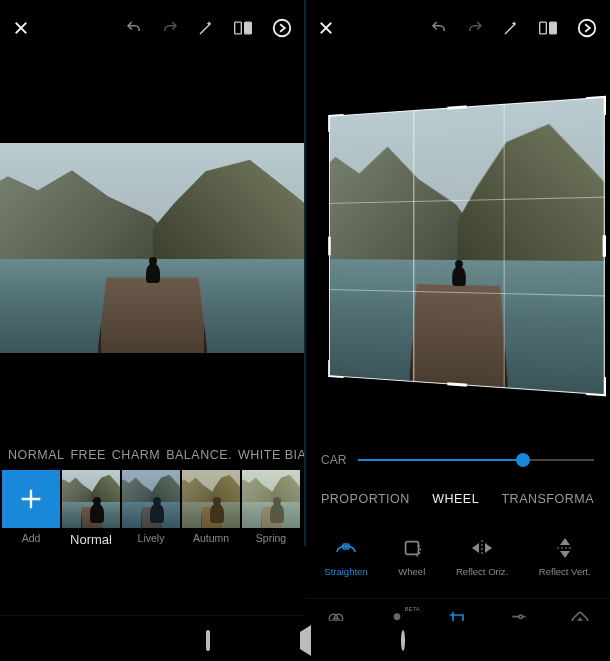  I want to click on tool-wheel: Wheel, so click(412, 556).